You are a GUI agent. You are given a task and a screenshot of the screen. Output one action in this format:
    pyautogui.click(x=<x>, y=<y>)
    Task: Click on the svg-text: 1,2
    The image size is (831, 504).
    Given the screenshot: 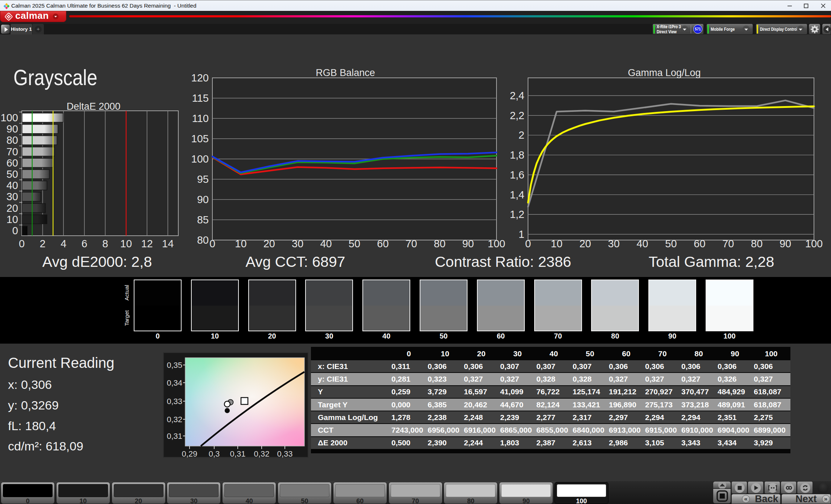 What is the action you would take?
    pyautogui.click(x=517, y=214)
    